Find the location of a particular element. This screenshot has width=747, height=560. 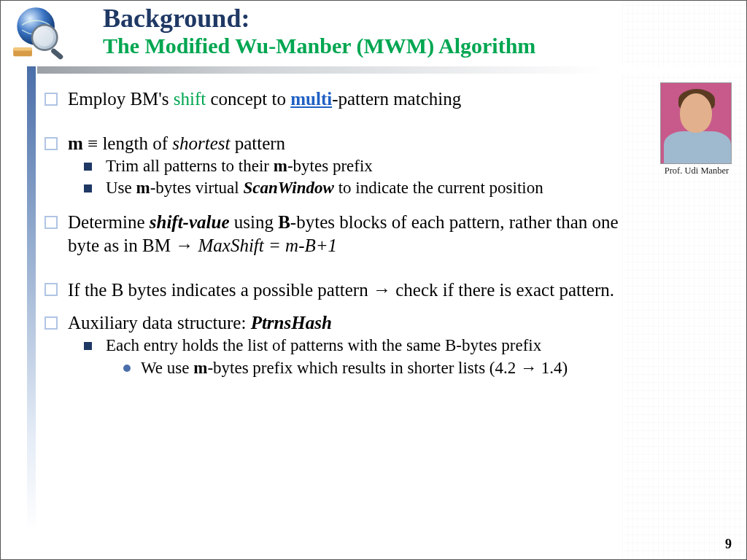

text: concept to is located at coordinates (248, 99).